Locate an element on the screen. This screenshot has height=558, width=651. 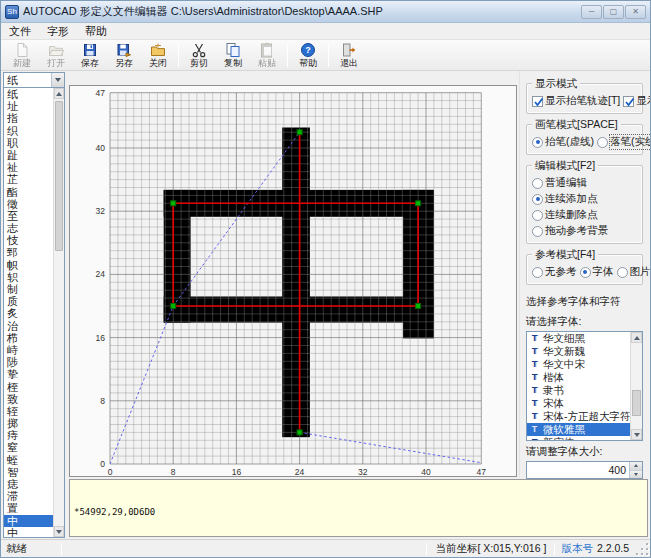
minimize-button: ─ is located at coordinates (592, 12).